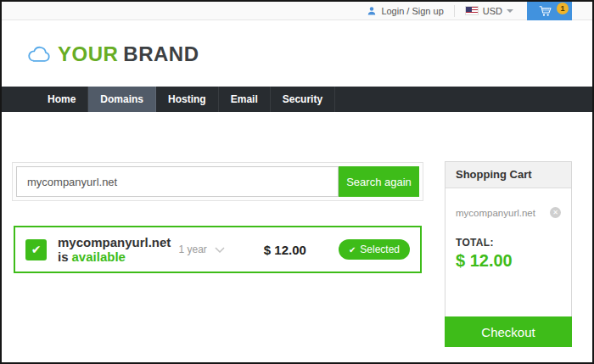  I want to click on checkout-button: Checkout, so click(508, 332).